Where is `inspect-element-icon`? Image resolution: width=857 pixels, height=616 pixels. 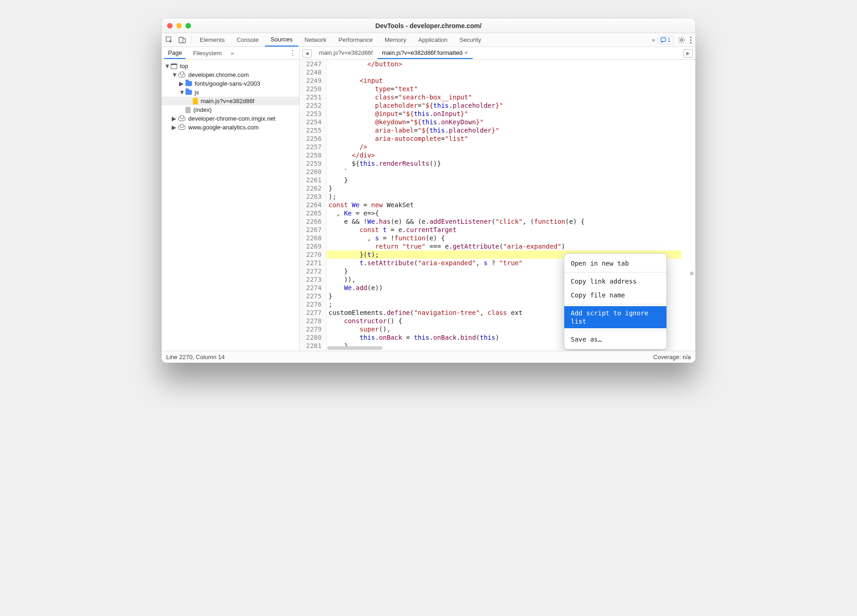 inspect-element-icon is located at coordinates (169, 40).